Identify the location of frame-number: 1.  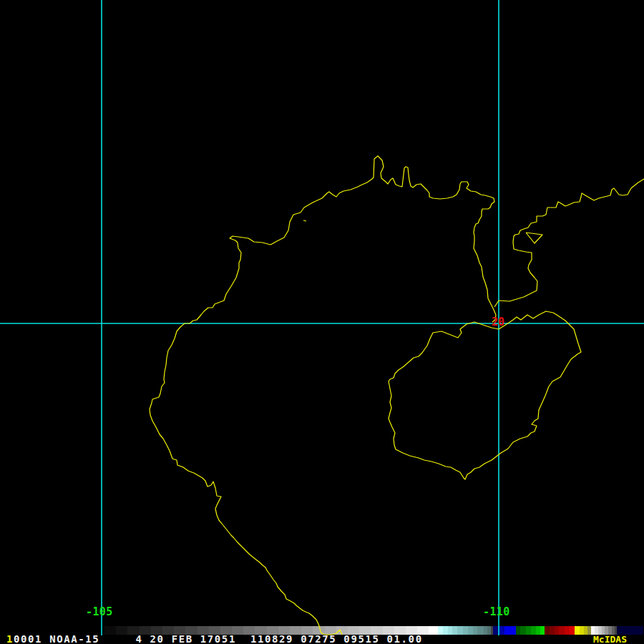
(10, 638).